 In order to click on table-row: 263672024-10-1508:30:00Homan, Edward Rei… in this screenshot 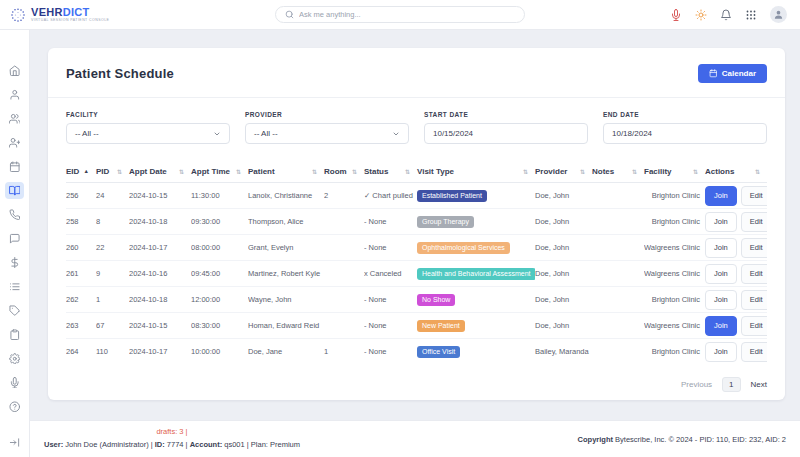, I will do `click(416, 326)`.